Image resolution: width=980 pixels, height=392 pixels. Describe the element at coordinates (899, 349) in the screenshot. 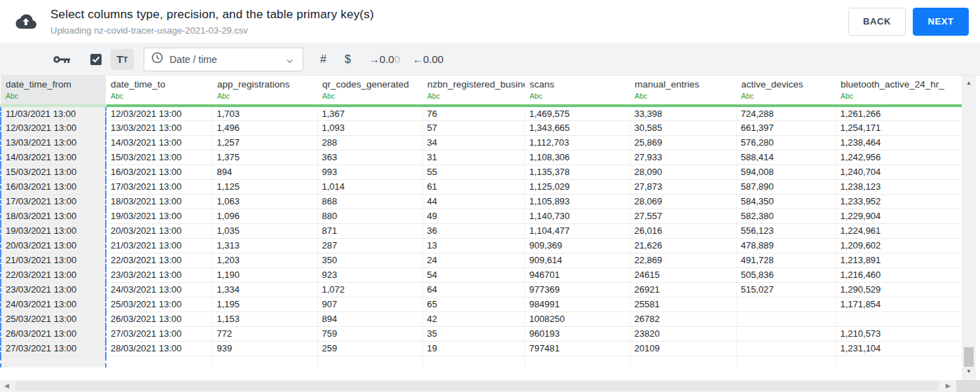

I see `table-cell: 1,231,104` at that location.